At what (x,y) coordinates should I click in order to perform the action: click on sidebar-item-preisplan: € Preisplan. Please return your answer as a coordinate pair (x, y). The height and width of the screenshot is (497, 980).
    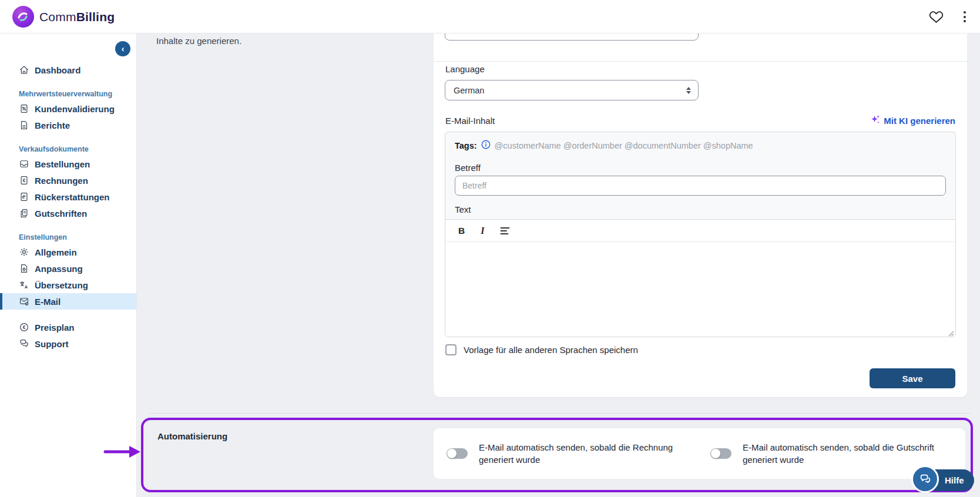
    Looking at the image, I should click on (68, 327).